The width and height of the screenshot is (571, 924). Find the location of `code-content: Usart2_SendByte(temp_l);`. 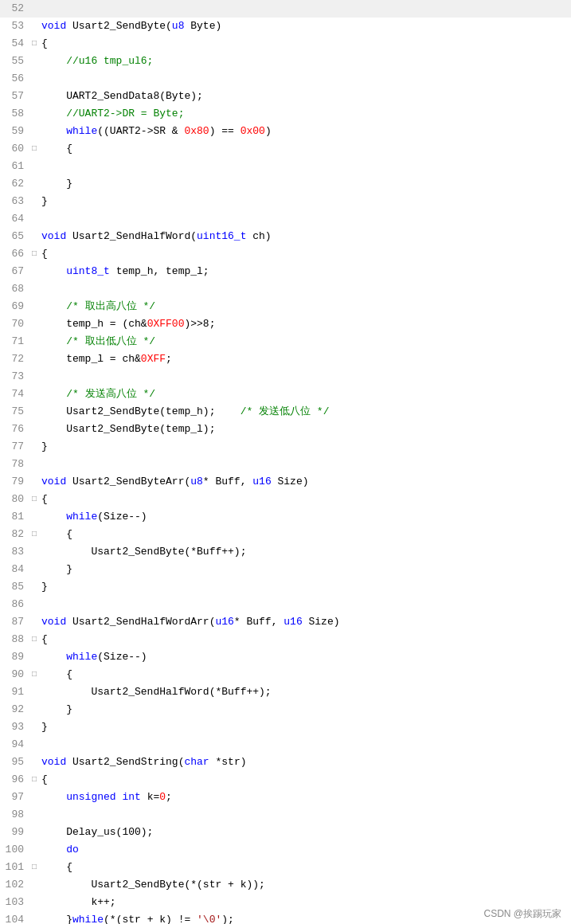

code-content: Usart2_SendByte(temp_l); is located at coordinates (304, 429).